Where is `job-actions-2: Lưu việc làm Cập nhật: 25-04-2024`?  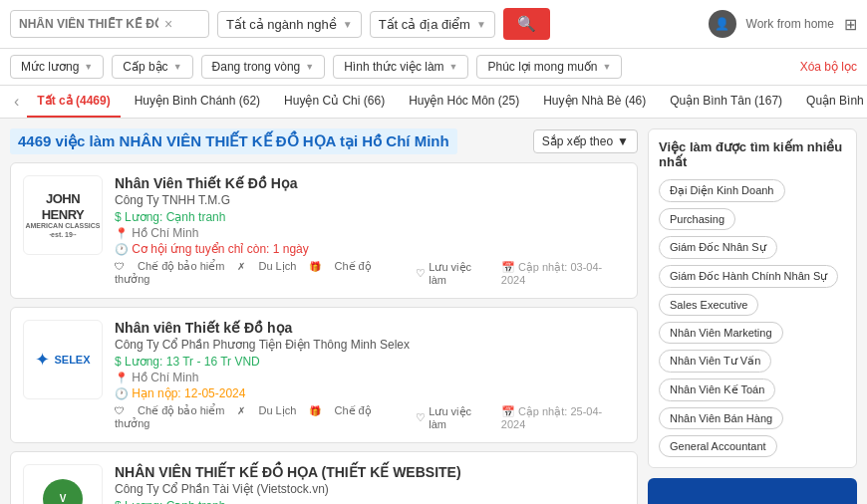 job-actions-2: Lưu việc làm Cập nhật: 25-04-2024 is located at coordinates (520, 418).